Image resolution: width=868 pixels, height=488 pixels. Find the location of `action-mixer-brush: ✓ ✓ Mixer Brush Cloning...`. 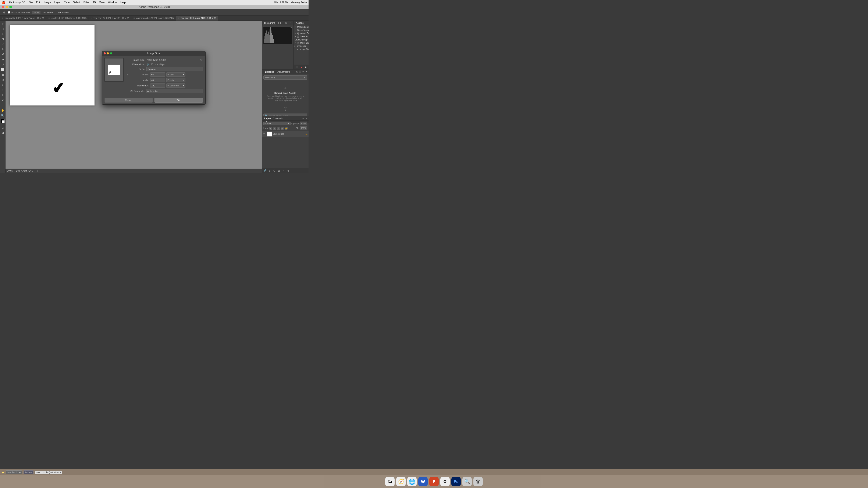

action-mixer-brush: ✓ ✓ Mixer Brush Cloning... is located at coordinates (301, 43).